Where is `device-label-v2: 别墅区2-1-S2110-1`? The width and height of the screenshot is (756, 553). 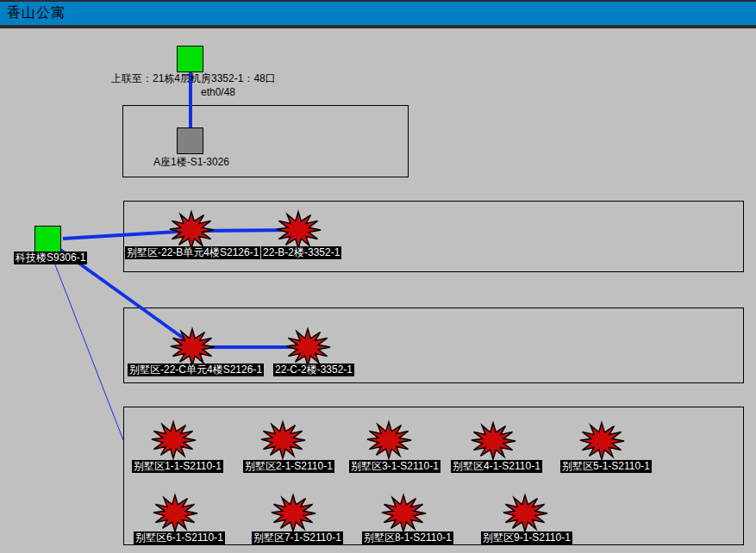 device-label-v2: 别墅区2-1-S2110-1 is located at coordinates (289, 467).